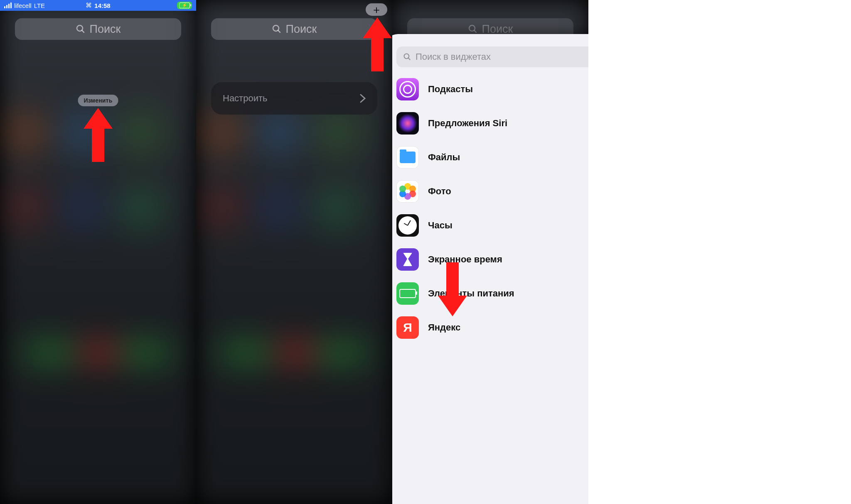 The width and height of the screenshot is (851, 504). Describe the element at coordinates (363, 98) in the screenshot. I see `chevron-right-icon` at that location.